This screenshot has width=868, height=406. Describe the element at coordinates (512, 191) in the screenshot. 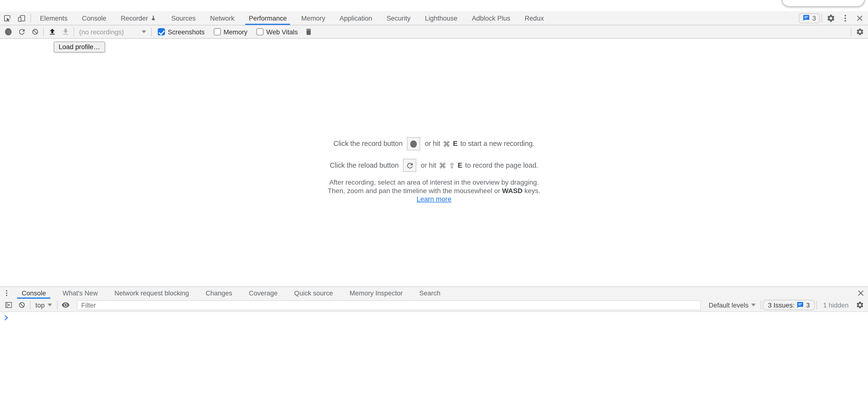

I see `wasd-keys-text: WASD` at that location.